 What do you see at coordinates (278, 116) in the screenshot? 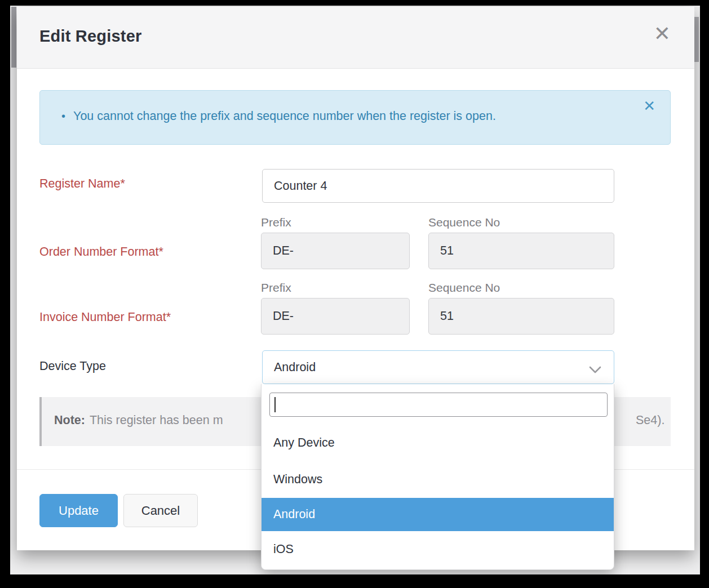
I see `alert-message: •You cannot change the prefix and sequen…` at bounding box center [278, 116].